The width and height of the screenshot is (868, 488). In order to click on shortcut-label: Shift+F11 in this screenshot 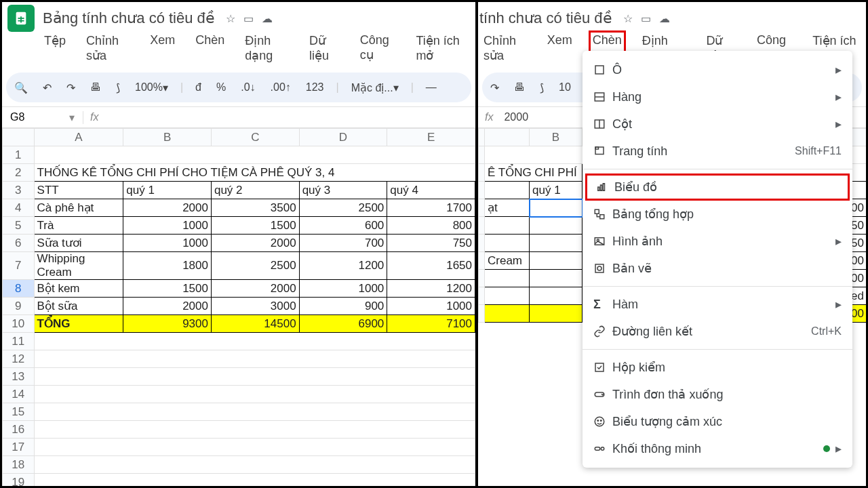, I will do `click(818, 151)`.